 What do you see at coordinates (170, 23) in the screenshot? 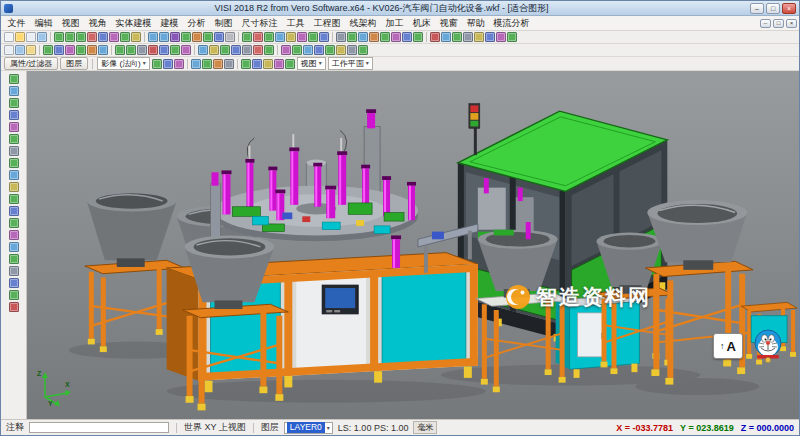
I see `menu-item: 建模` at bounding box center [170, 23].